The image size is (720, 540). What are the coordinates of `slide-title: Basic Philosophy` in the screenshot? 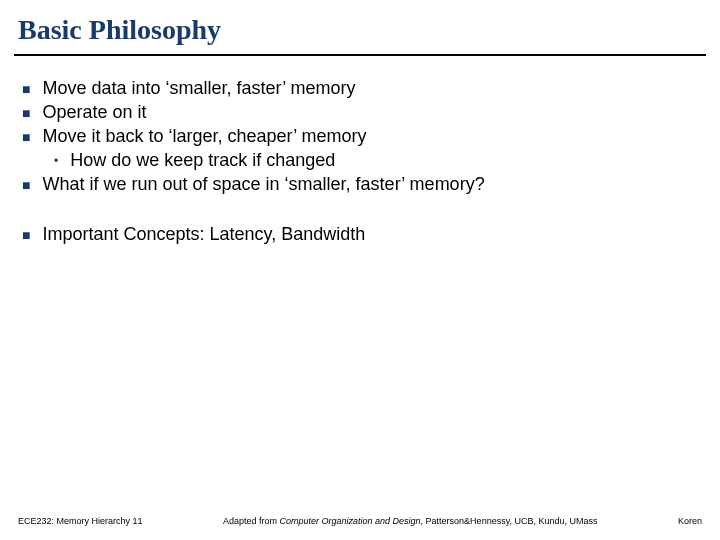 It's located at (360, 27).